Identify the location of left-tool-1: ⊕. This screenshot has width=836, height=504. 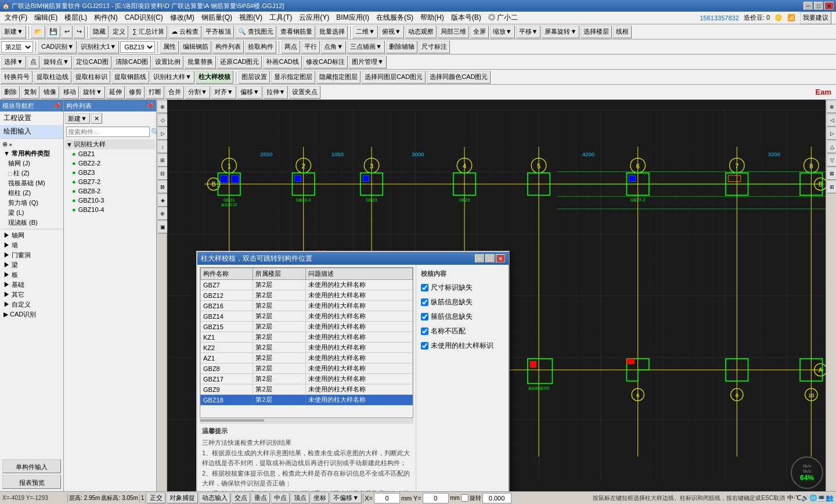
(163, 107).